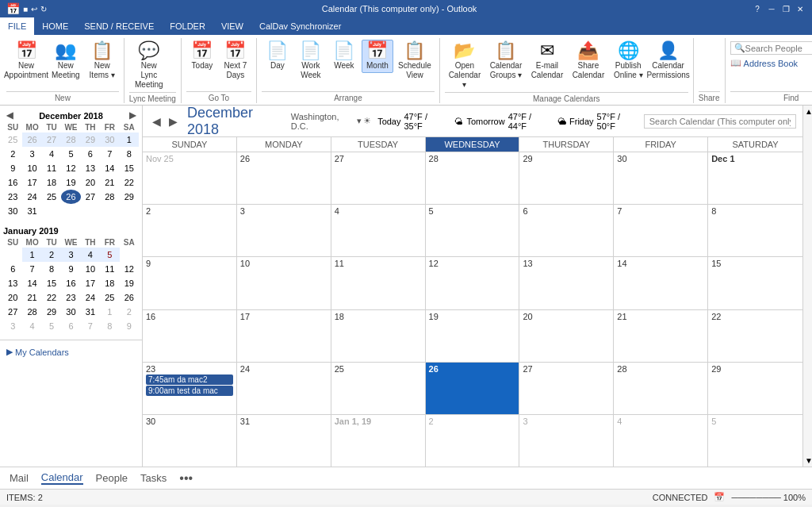 The image size is (812, 507). Describe the element at coordinates (379, 282) in the screenshot. I see `cal-cell: 11` at that location.